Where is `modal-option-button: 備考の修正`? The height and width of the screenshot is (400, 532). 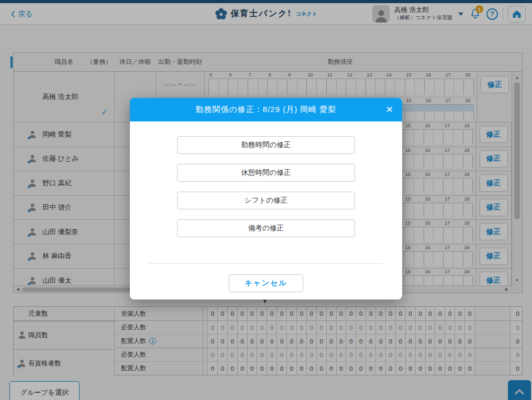
modal-option-button: 備考の修正 is located at coordinates (266, 228).